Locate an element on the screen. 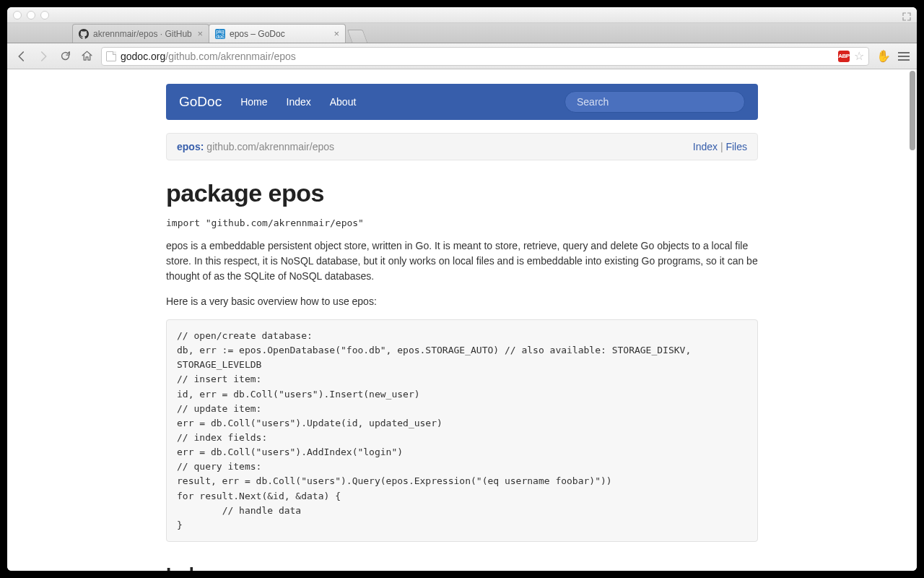 The image size is (924, 578). window-zoom-button is located at coordinates (45, 15).